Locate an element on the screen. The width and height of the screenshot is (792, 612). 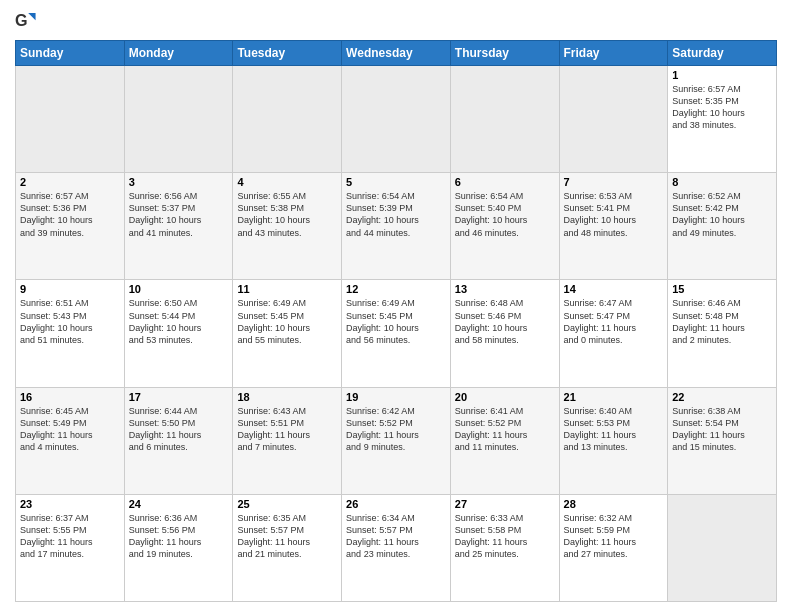
day-number: 3 is located at coordinates (179, 182).